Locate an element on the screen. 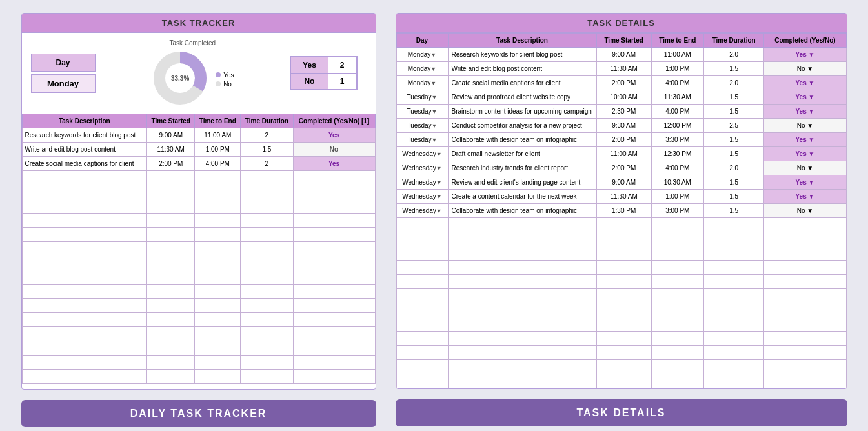 This screenshot has width=868, height=431. chart-legend: Yes No is located at coordinates (225, 80).